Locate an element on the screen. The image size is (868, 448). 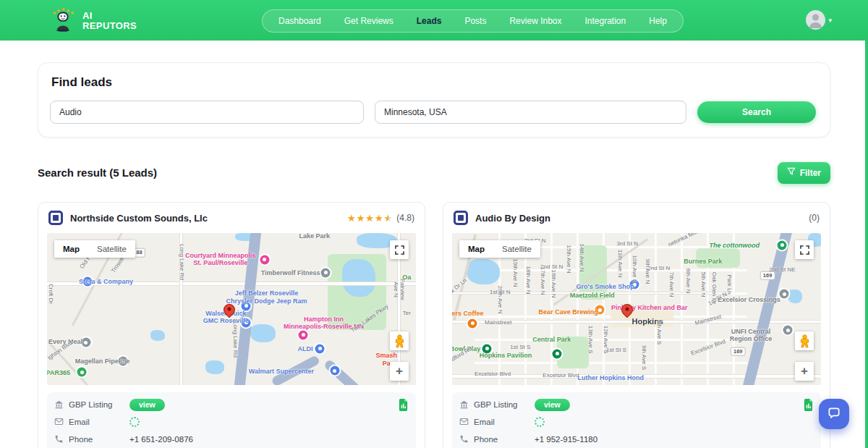
lead-rating: ★★★★★ ★★★★★ (4.8) is located at coordinates (380, 218).